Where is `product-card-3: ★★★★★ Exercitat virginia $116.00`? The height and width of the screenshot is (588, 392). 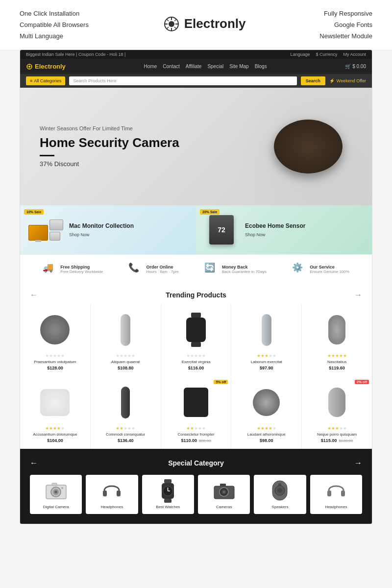 product-card-3: ★★★★★ Exercitat virginia $116.00 is located at coordinates (196, 340).